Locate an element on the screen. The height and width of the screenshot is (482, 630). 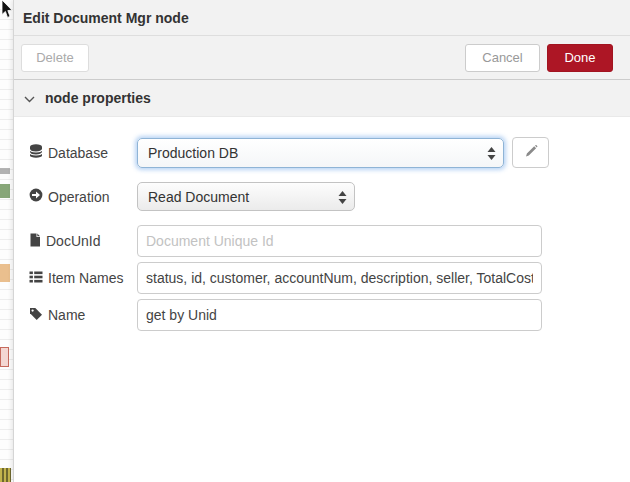
dialog-title: Edit Document Mgr node is located at coordinates (106, 18).